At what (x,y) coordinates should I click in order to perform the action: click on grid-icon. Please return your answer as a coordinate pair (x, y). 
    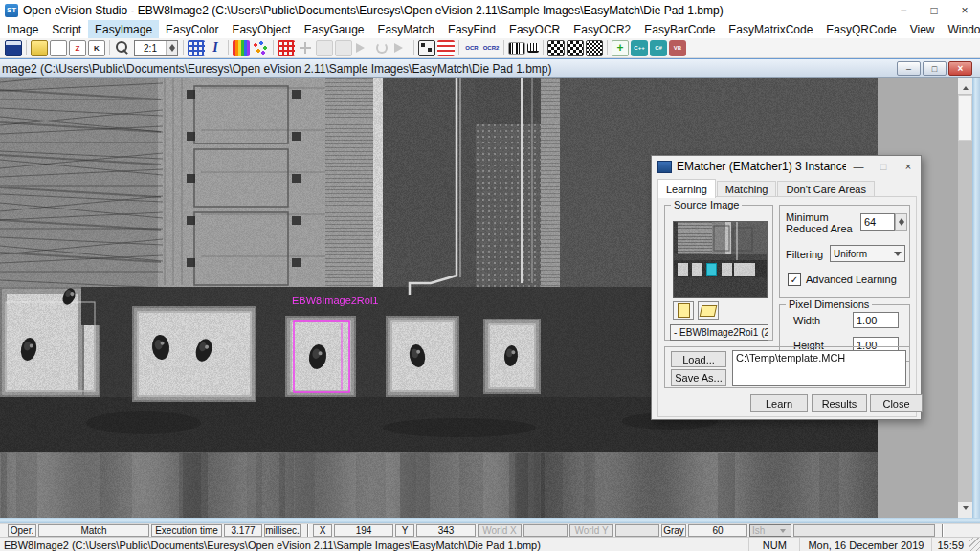
    Looking at the image, I should click on (196, 48).